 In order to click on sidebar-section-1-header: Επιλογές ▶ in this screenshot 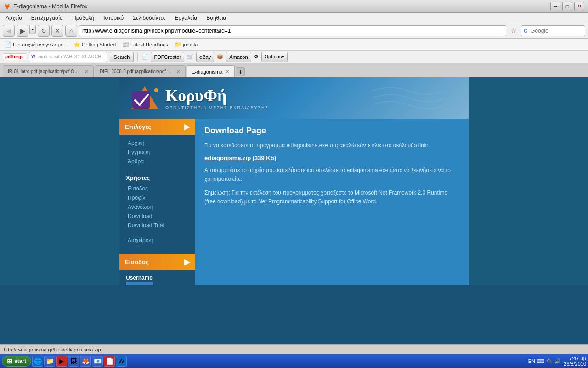, I will do `click(157, 127)`.